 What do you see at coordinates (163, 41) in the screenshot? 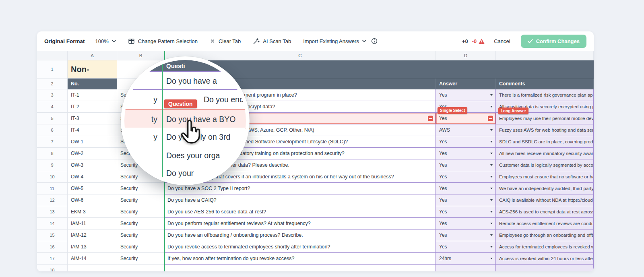
I see `change-pattern-button: Change Pattern Selection` at bounding box center [163, 41].